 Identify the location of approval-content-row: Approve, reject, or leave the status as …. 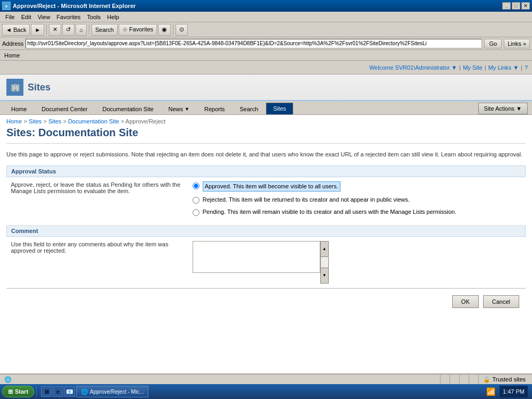
(266, 201).